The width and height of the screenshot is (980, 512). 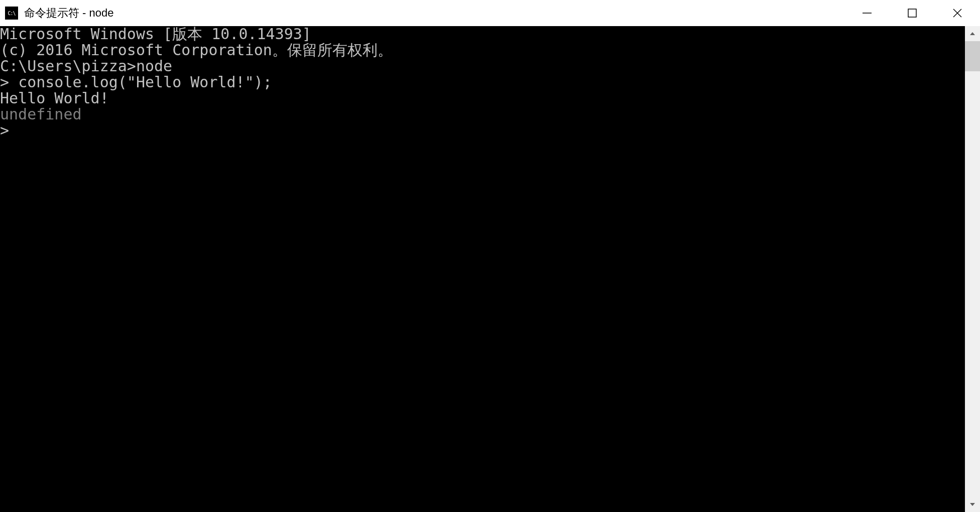 What do you see at coordinates (972, 34) in the screenshot?
I see `scroll-up-button` at bounding box center [972, 34].